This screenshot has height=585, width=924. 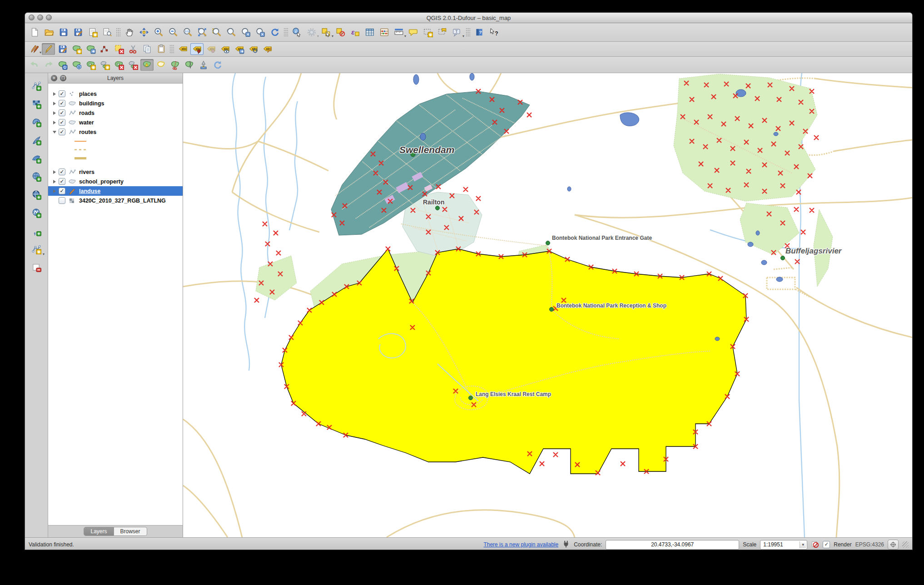 I want to click on deselect-all-button, so click(x=341, y=32).